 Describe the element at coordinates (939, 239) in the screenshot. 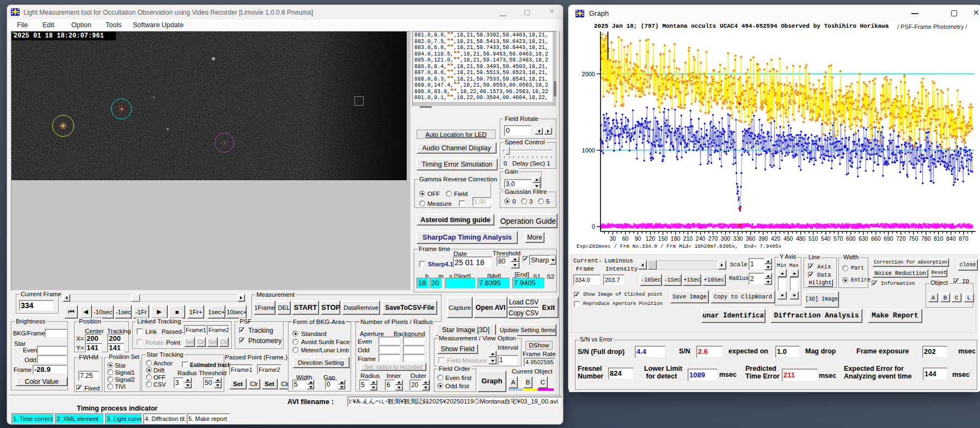

I see `svg-text: 810` at that location.